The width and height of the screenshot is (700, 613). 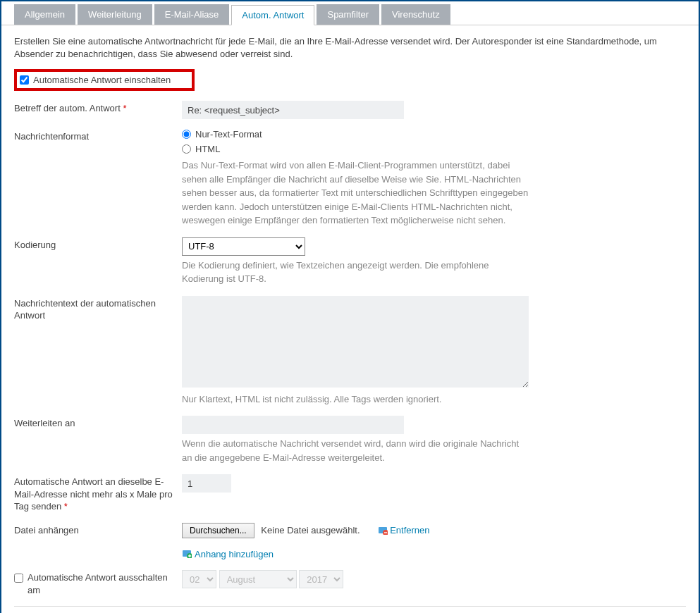 I want to click on tab-aliases: E-Mail-Aliase, so click(x=192, y=14).